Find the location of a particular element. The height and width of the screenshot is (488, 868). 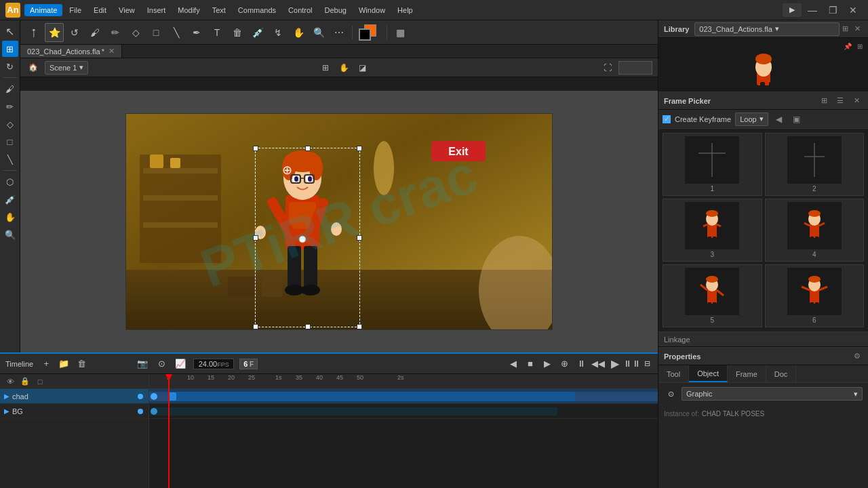

tool-zoom: 🔍 is located at coordinates (319, 33).